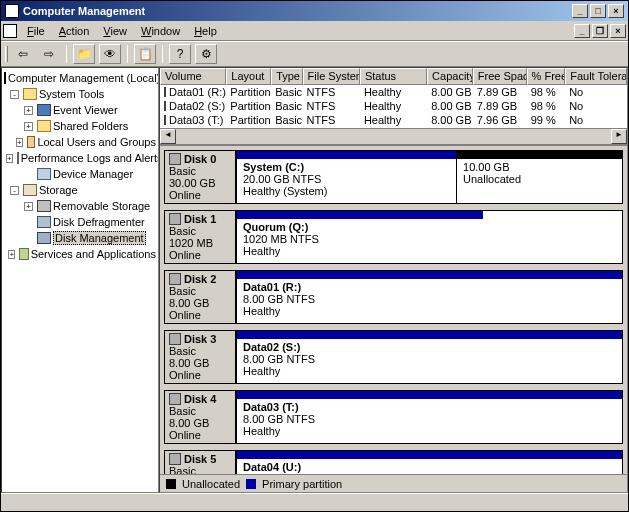 The height and width of the screenshot is (512, 629). What do you see at coordinates (619, 136) in the screenshot?
I see `scroll-right-button: ►` at bounding box center [619, 136].